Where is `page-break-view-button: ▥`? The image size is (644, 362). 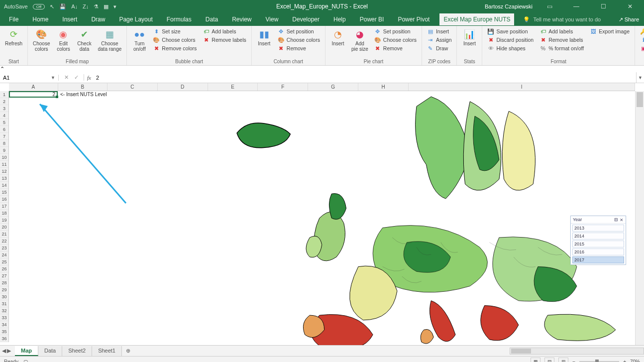
page-break-view-button: ▥ is located at coordinates (563, 360).